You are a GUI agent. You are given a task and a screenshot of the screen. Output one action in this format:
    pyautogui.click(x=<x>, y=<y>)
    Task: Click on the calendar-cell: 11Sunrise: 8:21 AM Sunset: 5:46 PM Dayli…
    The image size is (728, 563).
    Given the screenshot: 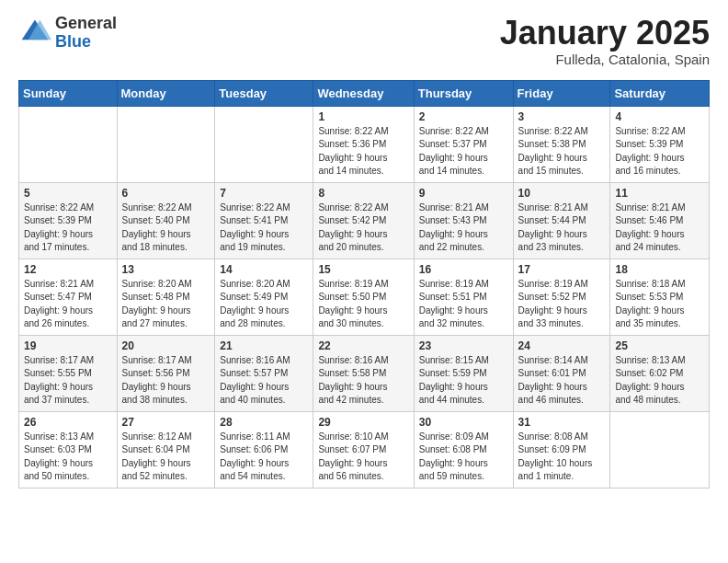 What is the action you would take?
    pyautogui.click(x=660, y=221)
    